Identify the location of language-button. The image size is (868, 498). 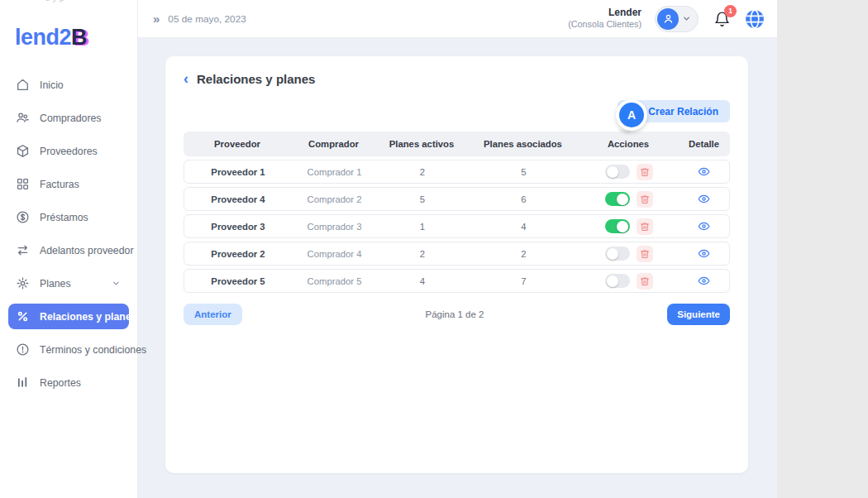
(755, 19).